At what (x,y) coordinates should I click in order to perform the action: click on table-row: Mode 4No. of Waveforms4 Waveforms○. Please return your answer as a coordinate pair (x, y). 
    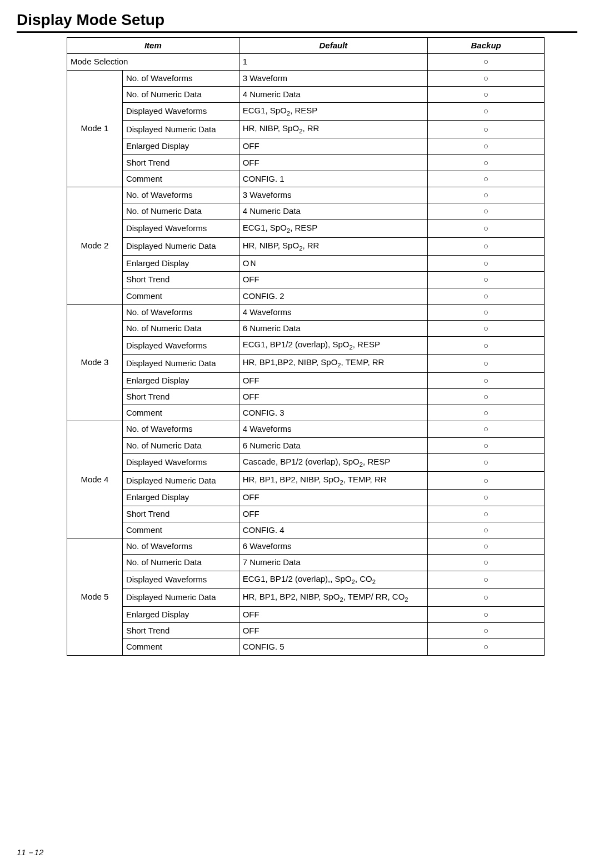
    Looking at the image, I should click on (306, 429).